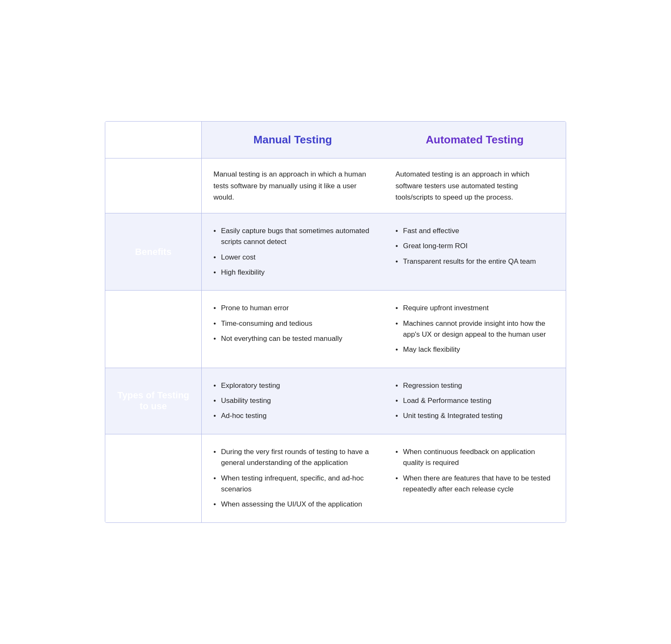 This screenshot has width=671, height=644. What do you see at coordinates (153, 401) in the screenshot?
I see `row-label-types: Types of Testing to use` at bounding box center [153, 401].